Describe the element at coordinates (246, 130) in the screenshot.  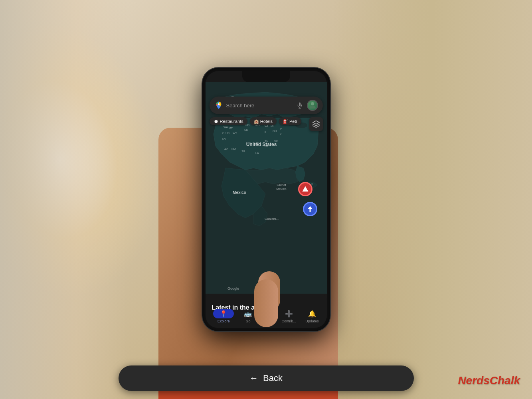
I see `svg-text: SD` at that location.